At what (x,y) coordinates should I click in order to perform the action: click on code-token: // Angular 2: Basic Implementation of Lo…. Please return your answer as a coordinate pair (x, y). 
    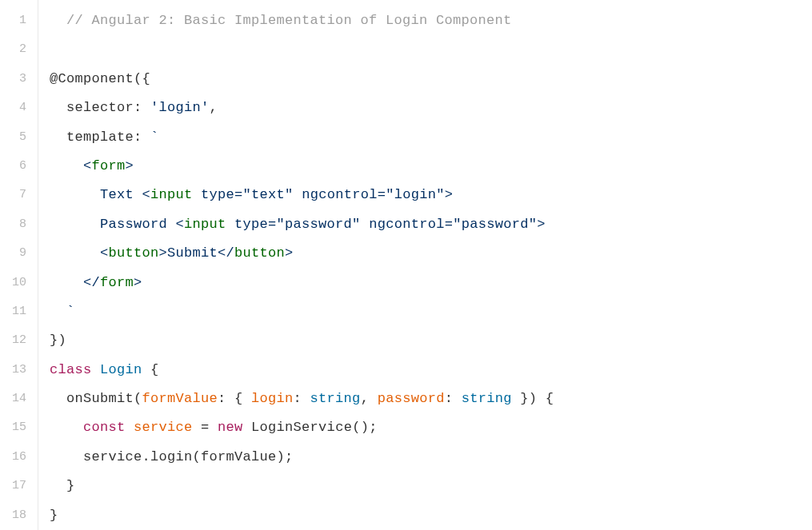
    Looking at the image, I should click on (290, 21).